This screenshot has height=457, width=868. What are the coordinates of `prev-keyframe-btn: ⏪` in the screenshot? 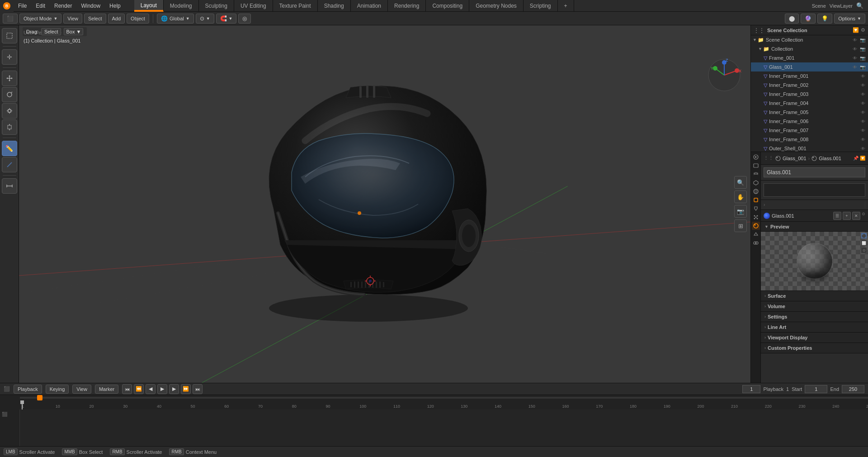 It's located at (139, 389).